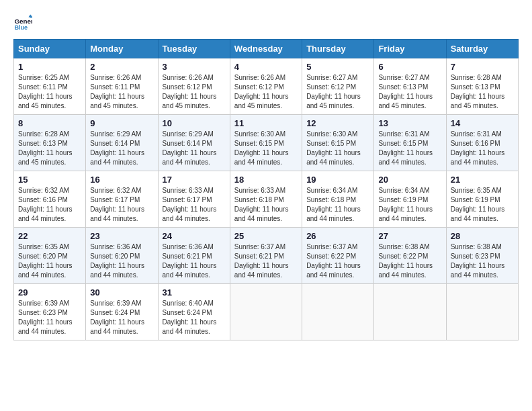 The height and width of the screenshot is (411, 532). I want to click on calendar-day-cell: 27Sunrise: 6:38 AMSunset: 6:22 PMDayligh…, so click(410, 256).